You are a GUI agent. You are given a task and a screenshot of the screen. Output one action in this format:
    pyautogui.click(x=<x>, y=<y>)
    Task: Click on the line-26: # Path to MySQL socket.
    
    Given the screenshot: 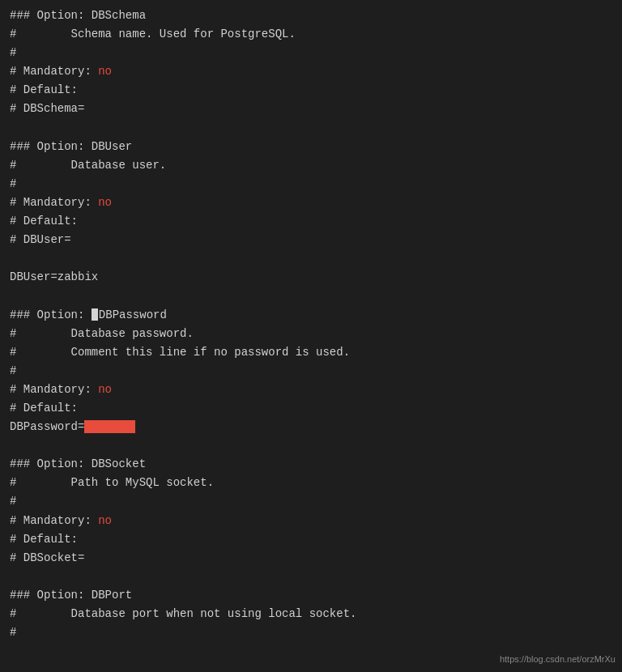 What is the action you would take?
    pyautogui.click(x=311, y=483)
    